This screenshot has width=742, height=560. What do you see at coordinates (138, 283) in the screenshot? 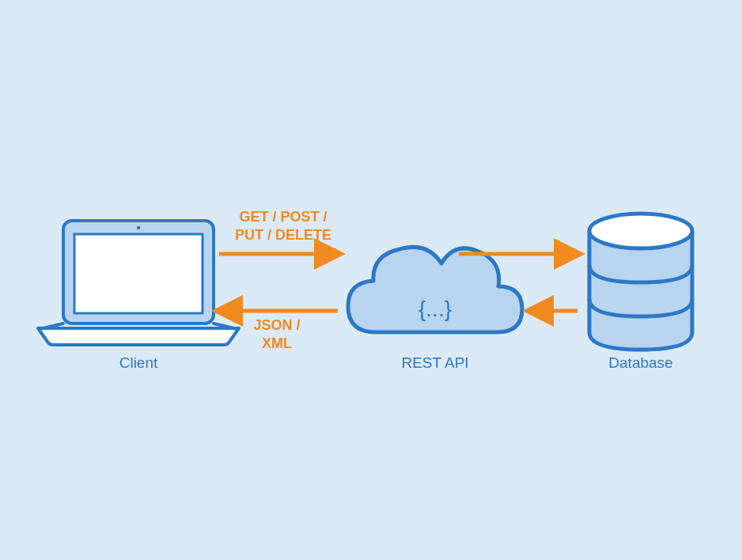
I see `laptop-icon` at bounding box center [138, 283].